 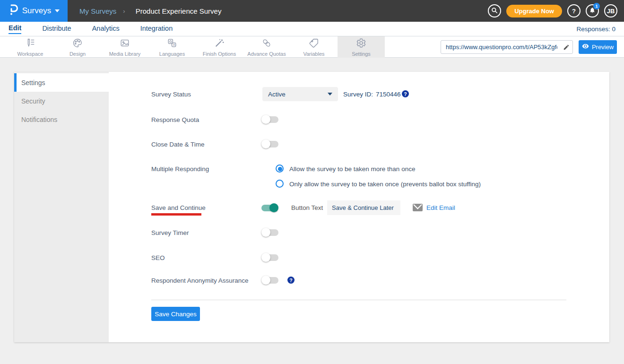 What do you see at coordinates (592, 11) in the screenshot?
I see `notifications-button: 1` at bounding box center [592, 11].